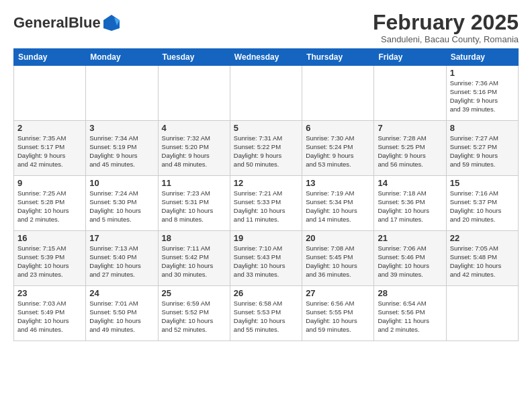 The width and height of the screenshot is (532, 411). What do you see at coordinates (266, 28) in the screenshot?
I see `header: GeneralBlue February 2025 Sanduleni, Bac…` at bounding box center [266, 28].